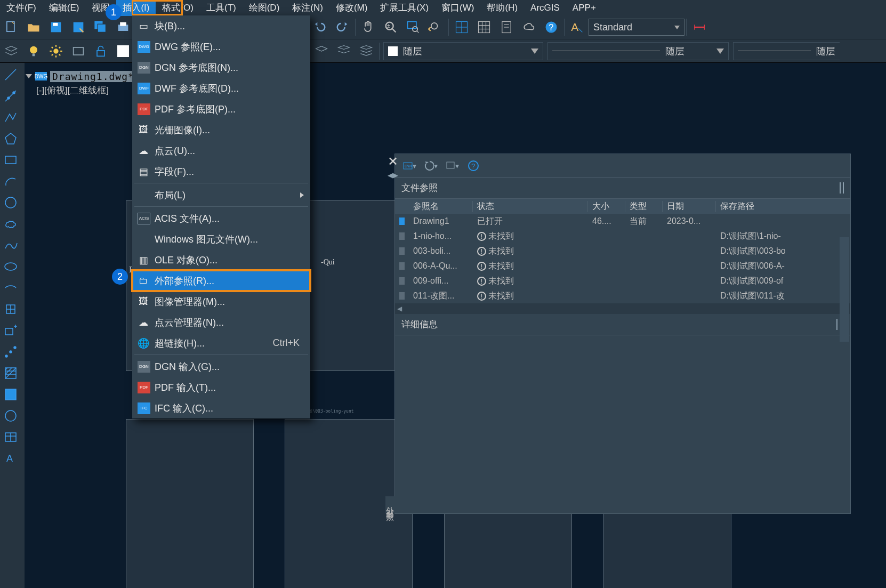 Image resolution: width=886 pixels, height=588 pixels. I want to click on menuitem-field: ▤字段(F)..., so click(221, 172).